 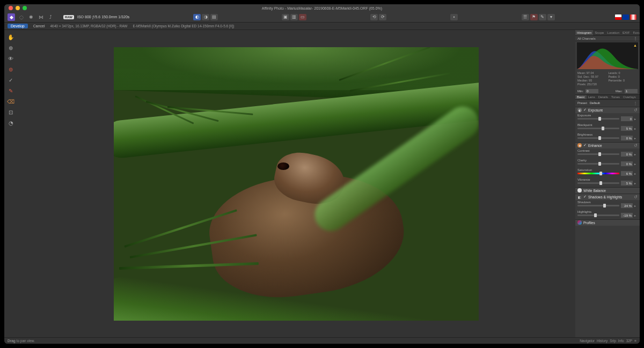 I want to click on exposure-value-1: 5 %, so click(x=627, y=129).